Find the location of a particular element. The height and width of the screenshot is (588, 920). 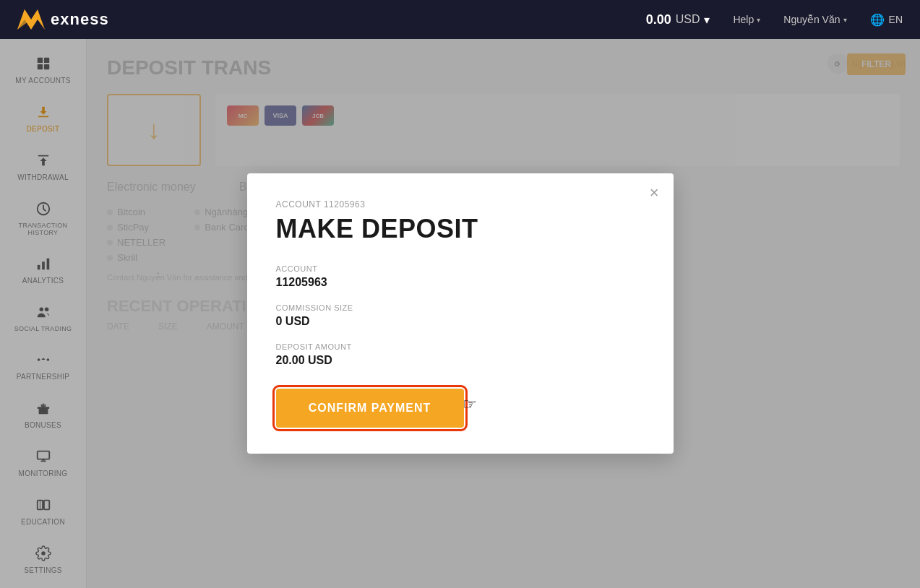

commission-field-value: 0 USD is located at coordinates (460, 321).